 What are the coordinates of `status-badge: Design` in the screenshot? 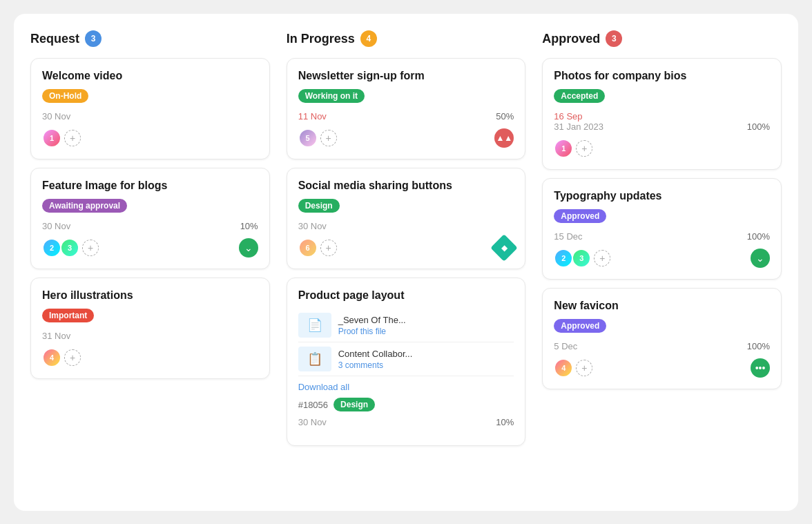 It's located at (319, 206).